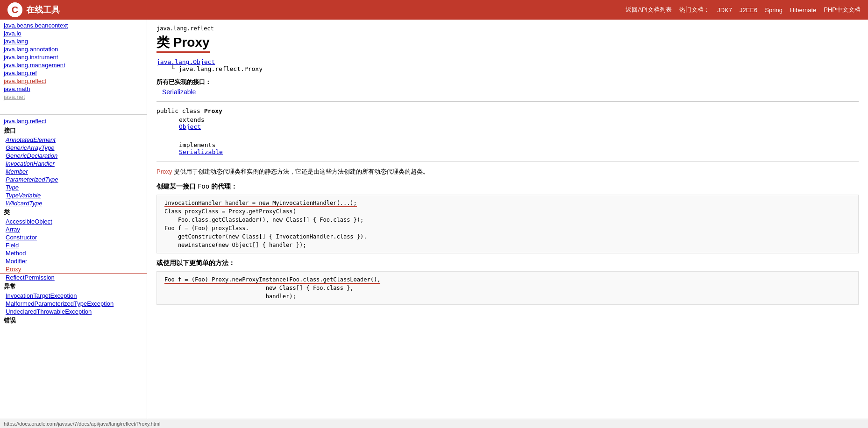 The image size is (868, 428). Describe the element at coordinates (507, 28) in the screenshot. I see `page-package: java.lang.reflect` at that location.